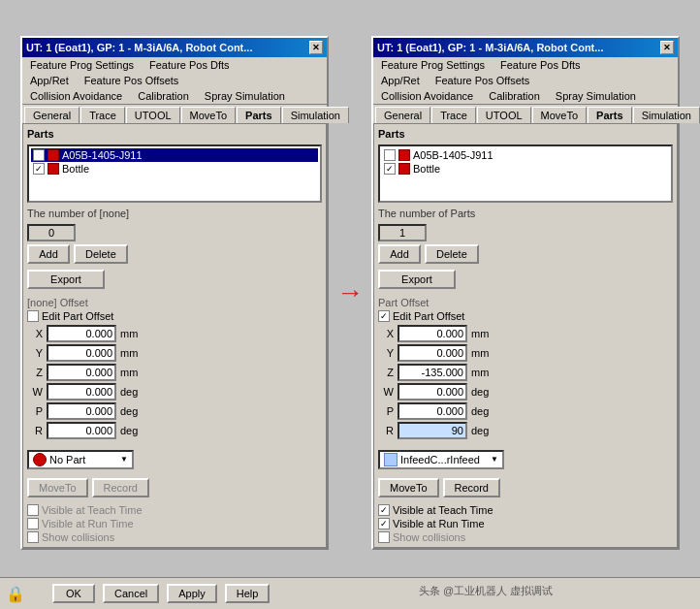 This screenshot has width=700, height=609. I want to click on right-bottom-checks: ✓ Visible at Teach Time ✓ Visible at Run…, so click(525, 524).